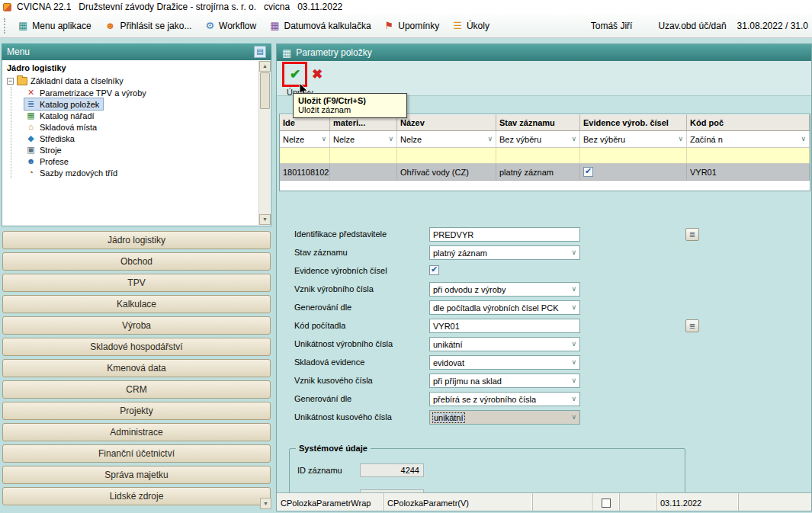 This screenshot has height=513, width=812. Describe the element at coordinates (64, 104) in the screenshot. I see `tree-item: ≣Katalog položek` at that location.